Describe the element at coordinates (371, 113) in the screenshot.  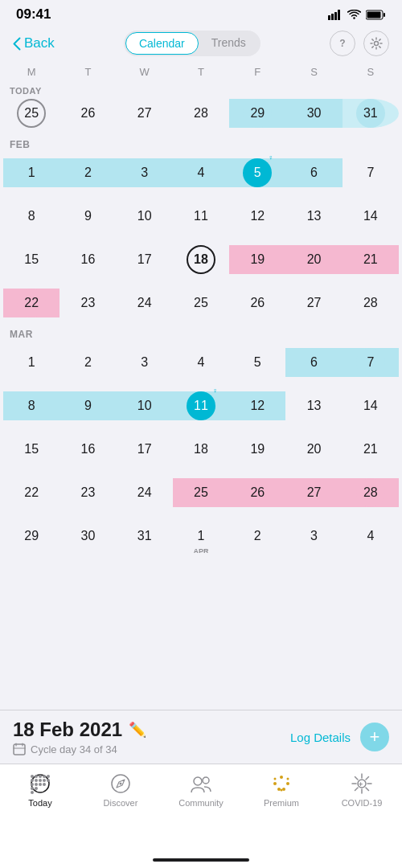
I see `day-jan31: 31` at that location.